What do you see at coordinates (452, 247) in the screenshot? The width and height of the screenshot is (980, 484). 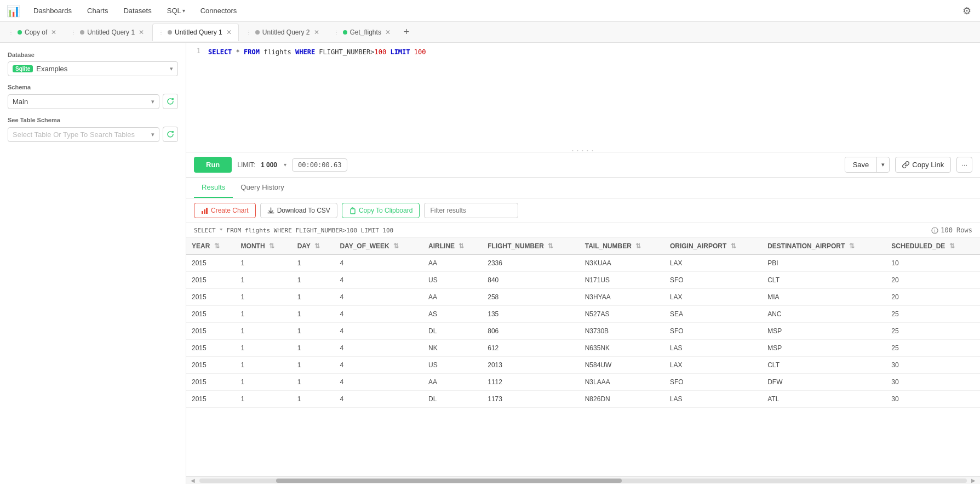 I see `col-airline: AIRLINE ⇅` at bounding box center [452, 247].